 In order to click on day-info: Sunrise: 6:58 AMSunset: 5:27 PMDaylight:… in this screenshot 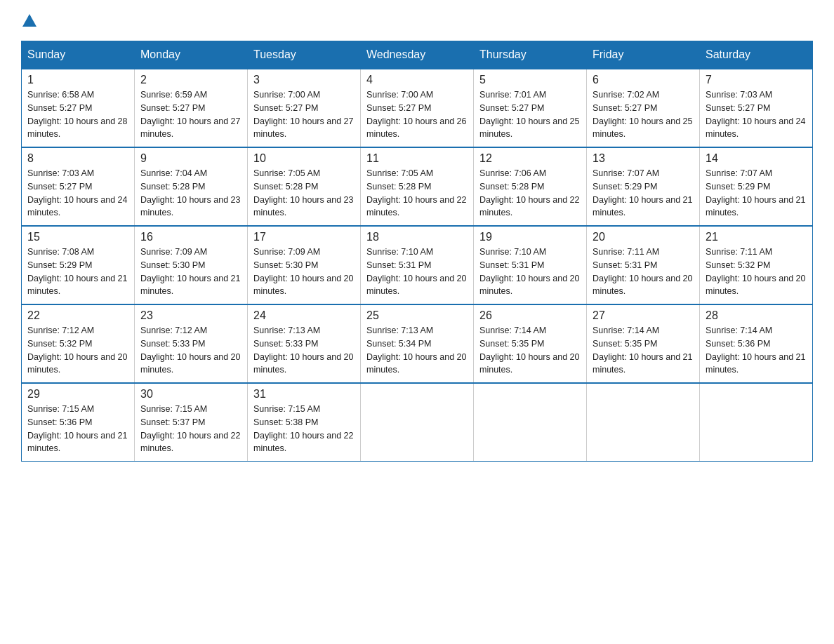, I will do `click(78, 115)`.